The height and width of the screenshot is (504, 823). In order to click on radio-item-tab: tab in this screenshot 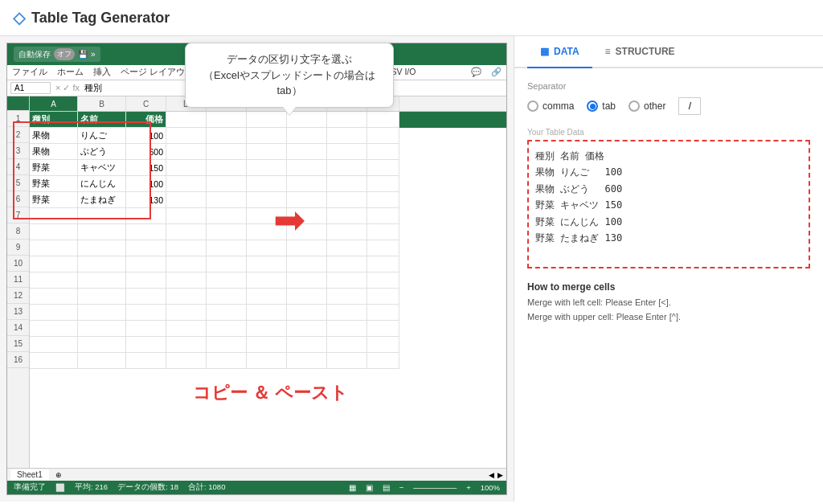, I will do `click(601, 106)`.